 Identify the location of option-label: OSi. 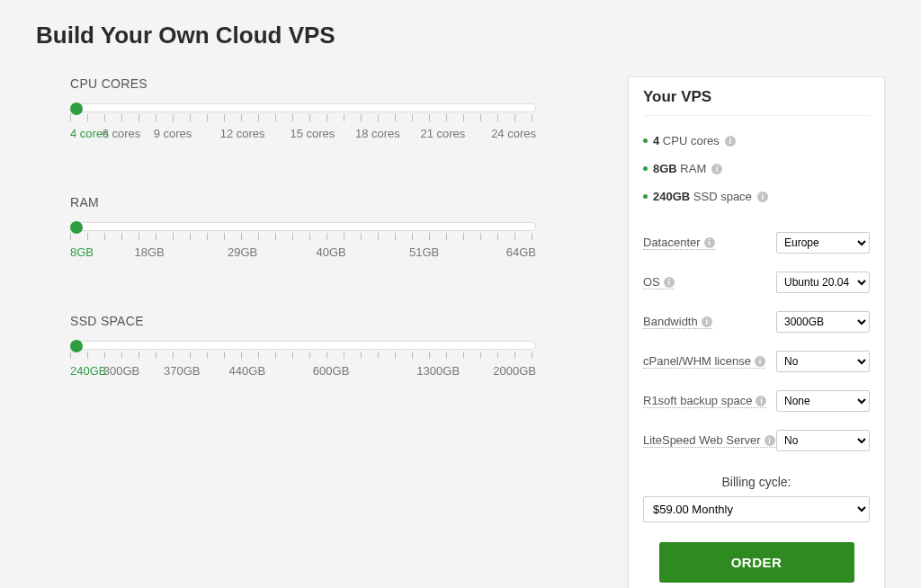
(658, 282).